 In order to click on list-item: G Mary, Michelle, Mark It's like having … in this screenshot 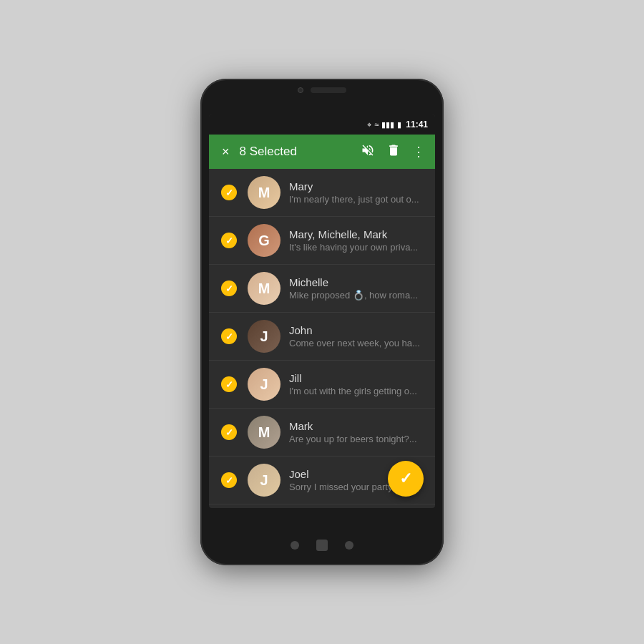, I will do `click(322, 240)`.